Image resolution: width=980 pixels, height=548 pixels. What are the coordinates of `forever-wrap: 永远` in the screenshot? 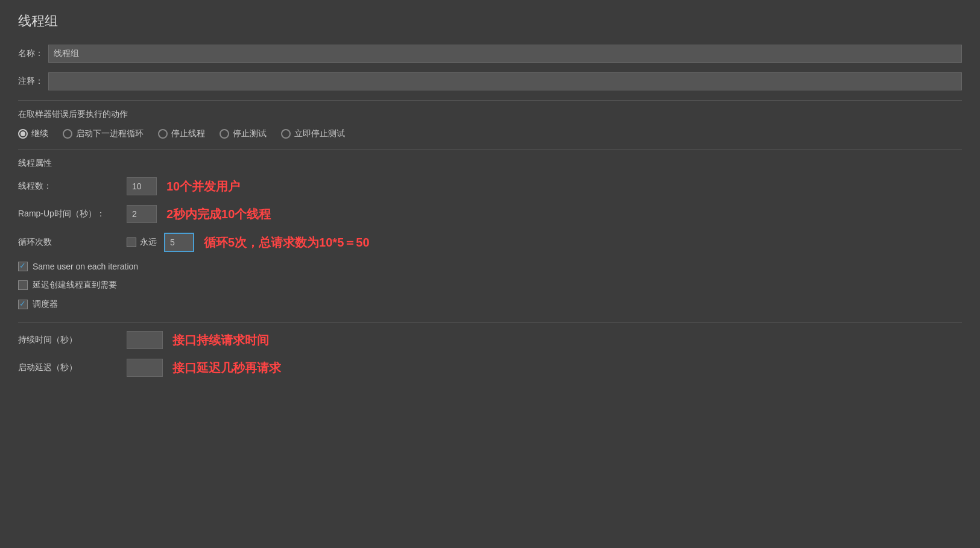 It's located at (142, 242).